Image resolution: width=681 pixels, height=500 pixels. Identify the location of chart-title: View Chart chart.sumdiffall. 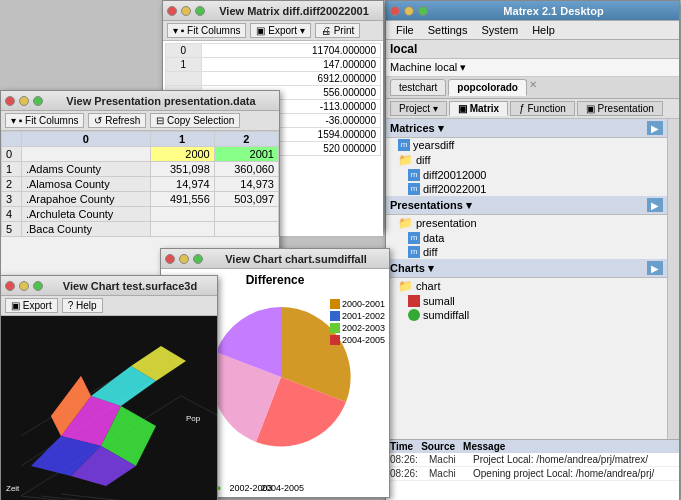
(296, 259).